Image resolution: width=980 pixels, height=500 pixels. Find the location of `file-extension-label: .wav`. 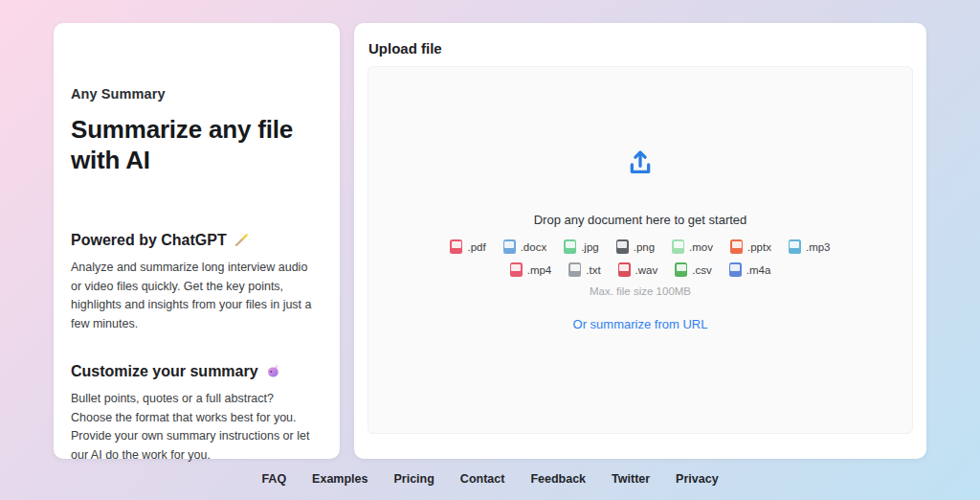

file-extension-label: .wav is located at coordinates (647, 270).